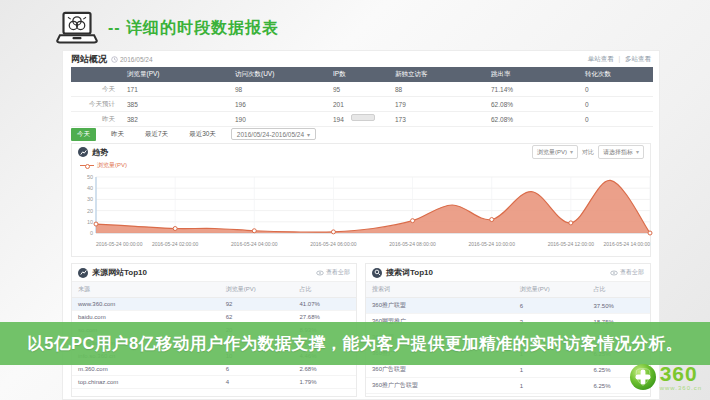 The height and width of the screenshot is (400, 710). Describe the element at coordinates (120, 272) in the screenshot. I see `sources-title: 来源网站Top10` at that location.